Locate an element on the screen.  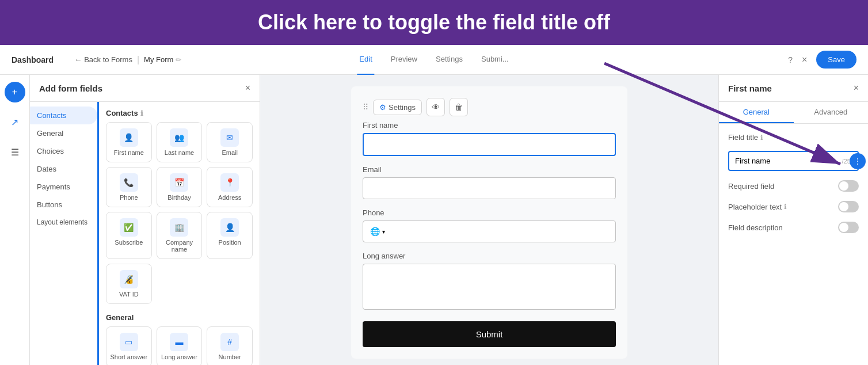
field-title-input is located at coordinates (793, 161).